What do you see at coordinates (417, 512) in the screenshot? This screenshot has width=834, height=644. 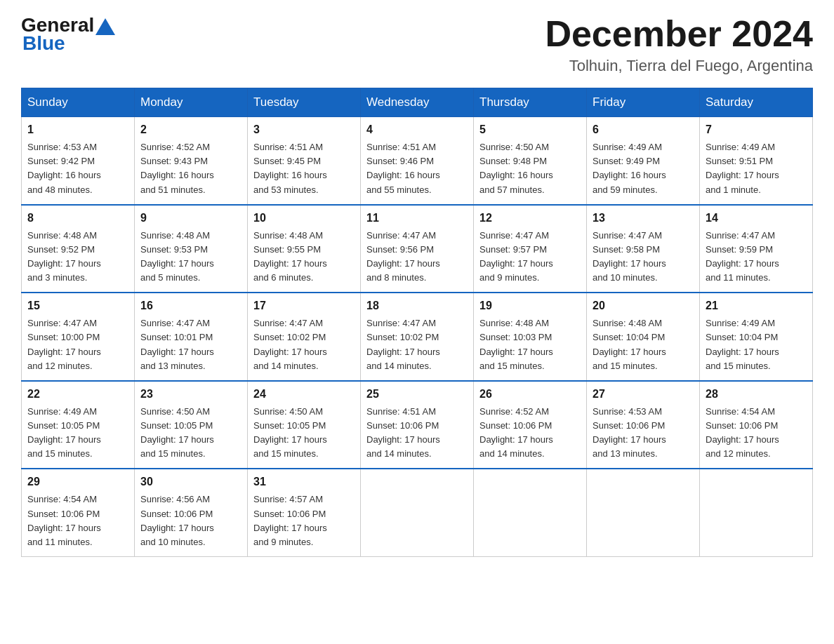 I see `calendar-week-row: 29Sunrise: 4:54 AM Sunset: 10:06 PM Dayl…` at bounding box center [417, 512].